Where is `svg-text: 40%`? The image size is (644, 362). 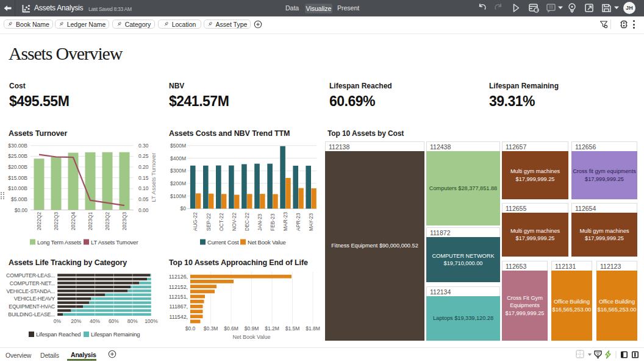
svg-text: 40% is located at coordinates (95, 321).